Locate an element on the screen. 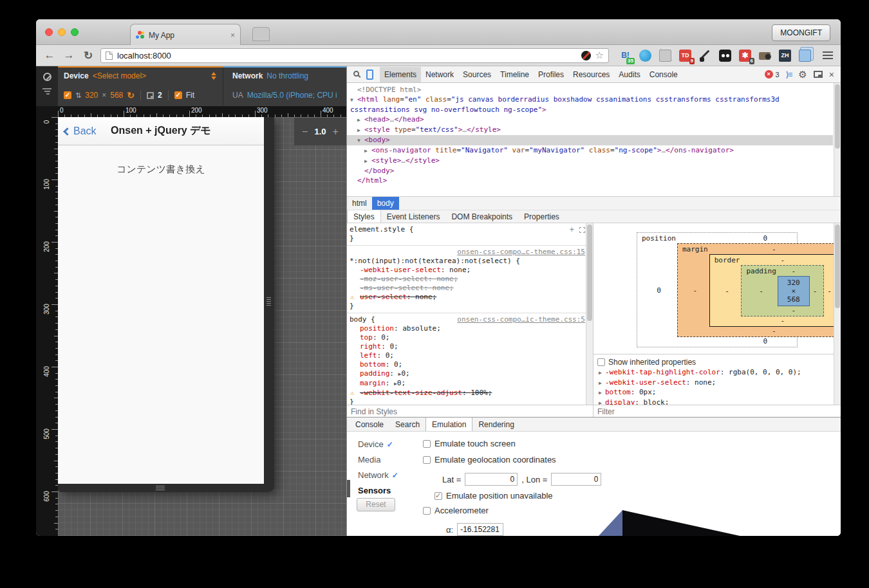 Image resolution: width=869 pixels, height=588 pixels. emulate-geolocation-checkbox is located at coordinates (427, 460).